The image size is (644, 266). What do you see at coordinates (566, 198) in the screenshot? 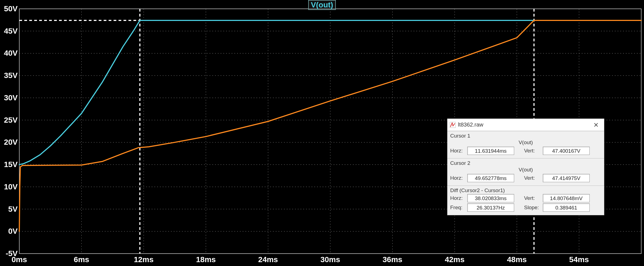
I see `diff-vert-value: 14.807648mV` at bounding box center [566, 198].